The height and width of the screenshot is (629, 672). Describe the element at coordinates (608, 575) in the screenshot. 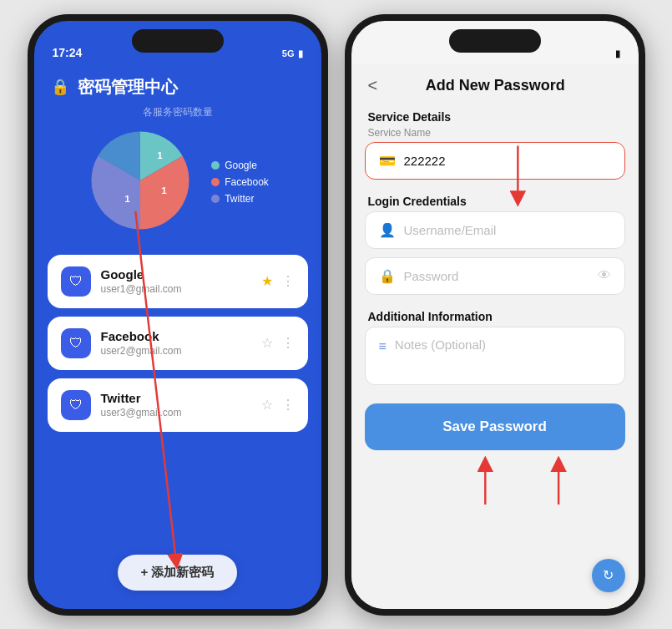

I see `refresh-icon: ↻` at that location.